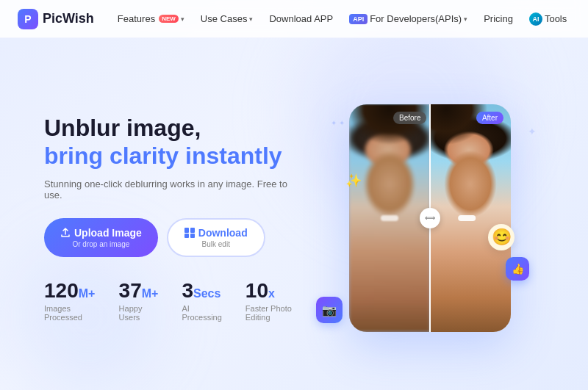 The image size is (588, 390). What do you see at coordinates (169, 19) in the screenshot?
I see `new-badge: NEW` at bounding box center [169, 19].